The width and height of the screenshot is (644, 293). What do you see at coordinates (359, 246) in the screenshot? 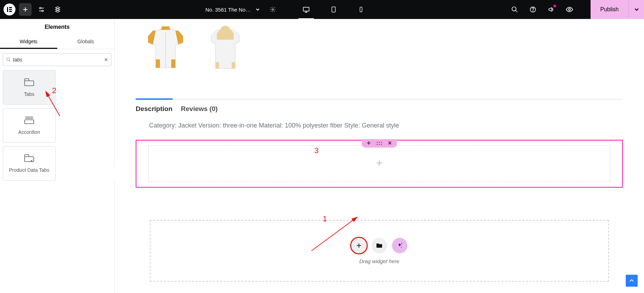
I see `add-section-button` at bounding box center [359, 246].